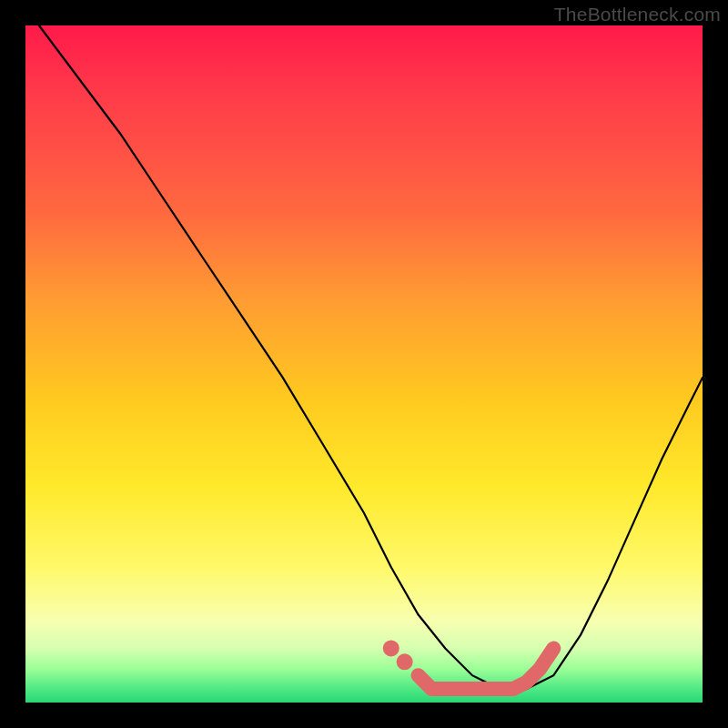 The image size is (728, 728). What do you see at coordinates (637, 15) in the screenshot?
I see `watermark-text: TheBottleneck.com` at bounding box center [637, 15].